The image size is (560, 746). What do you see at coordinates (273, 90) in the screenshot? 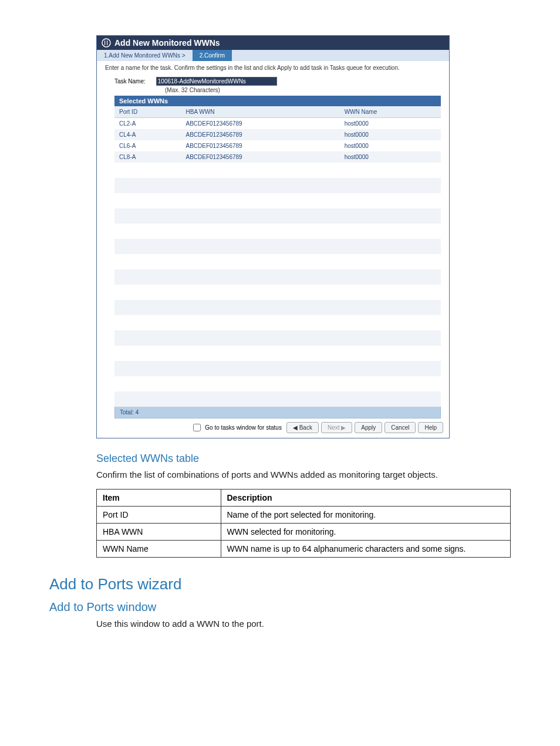
I see `task-name-hint: (Max. 32 Characters)` at bounding box center [273, 90].